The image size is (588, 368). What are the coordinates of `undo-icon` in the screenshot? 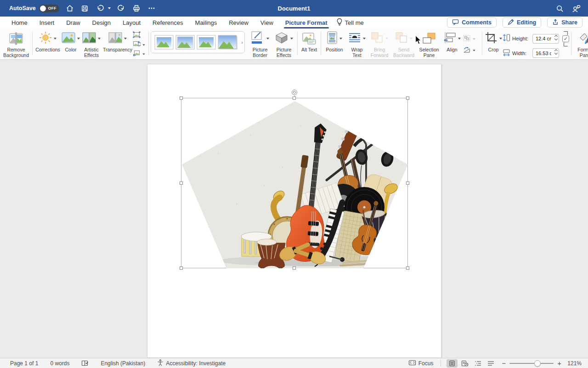 It's located at (100, 8).